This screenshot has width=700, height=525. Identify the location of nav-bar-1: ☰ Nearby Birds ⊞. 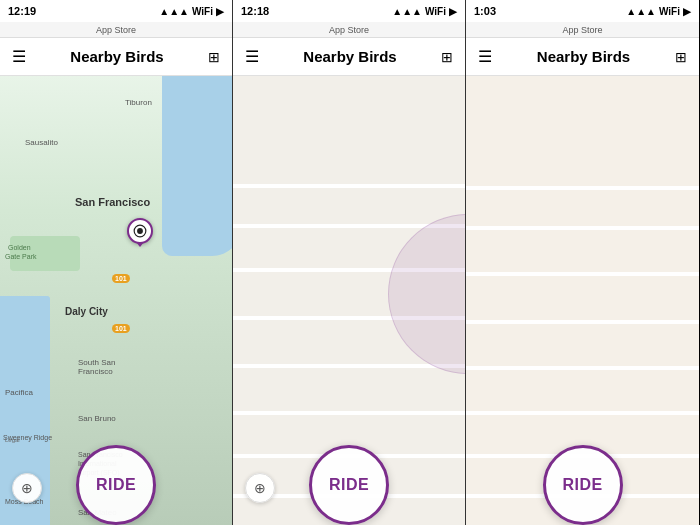
(116, 57).